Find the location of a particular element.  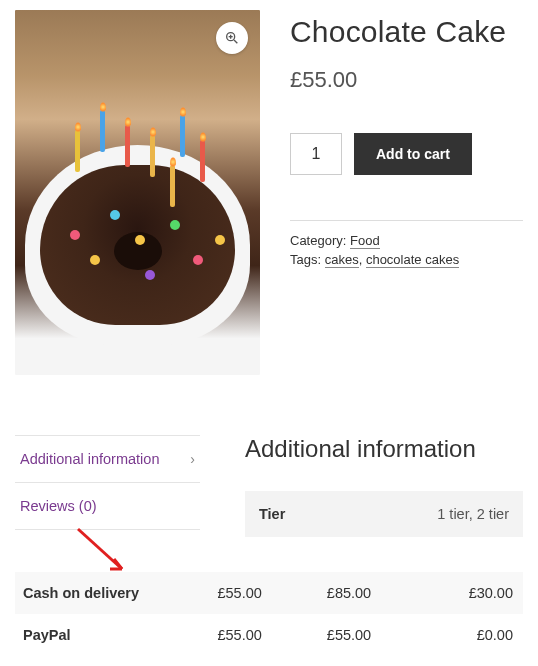

quantity-input is located at coordinates (316, 154).